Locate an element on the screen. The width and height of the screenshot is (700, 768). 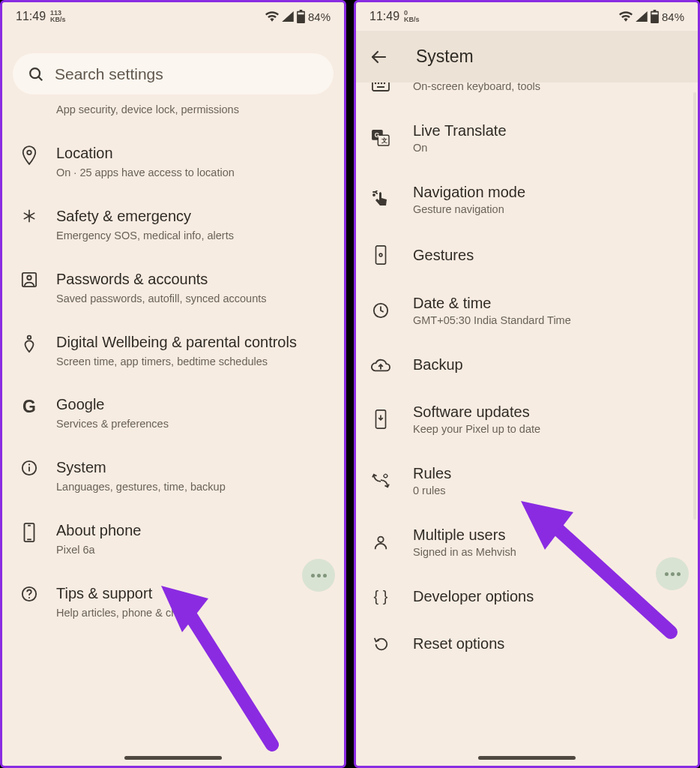
search-icon is located at coordinates (36, 74).